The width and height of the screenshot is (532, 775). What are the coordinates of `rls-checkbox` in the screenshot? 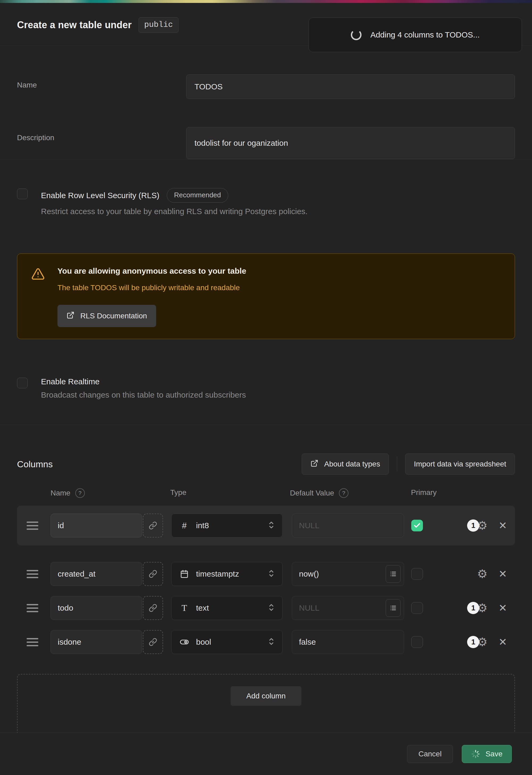 It's located at (22, 194).